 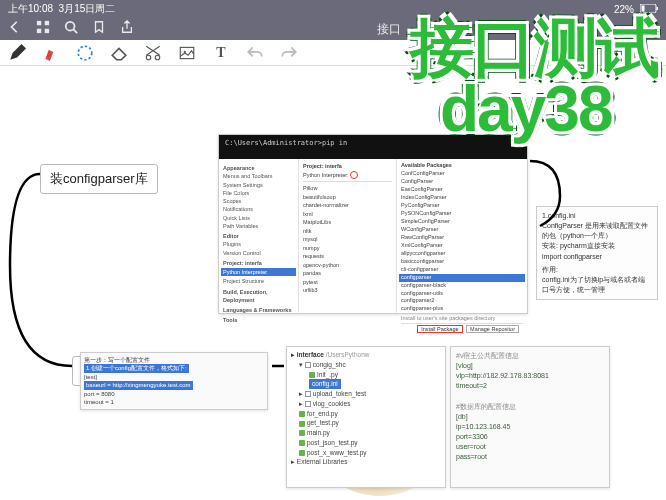 I want to click on bookmark-icon, so click(x=99, y=29).